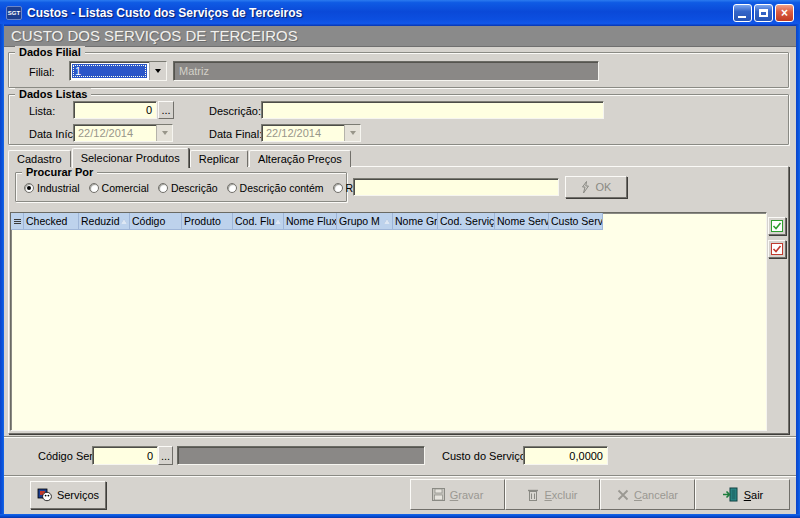 The width and height of the screenshot is (800, 518). I want to click on sair-button: Sair, so click(742, 494).